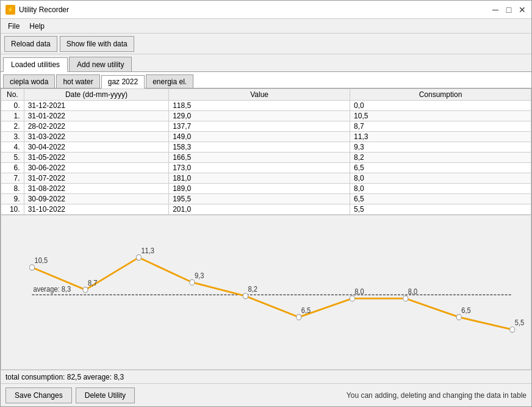 Image resolution: width=532 pixels, height=407 pixels. What do you see at coordinates (266, 189) in the screenshot?
I see `table-row: 8.31-08-2022189,08,0` at bounding box center [266, 189].